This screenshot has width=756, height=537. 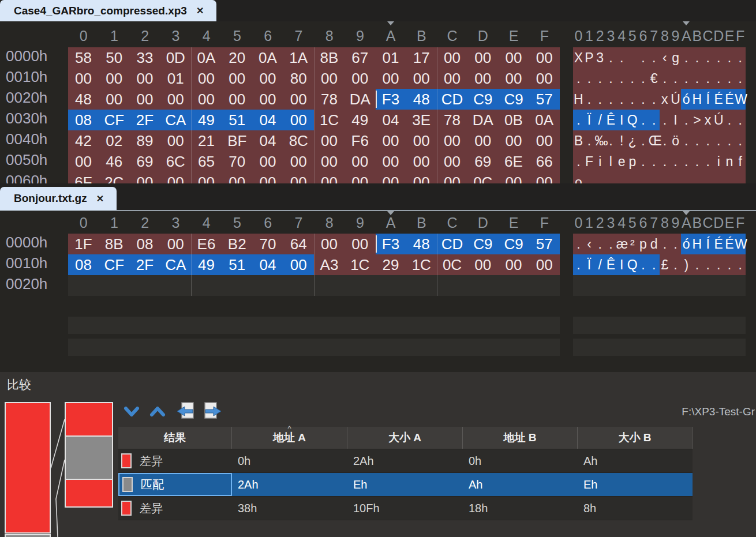 What do you see at coordinates (114, 162) in the screenshot?
I see `hex-byte: 46` at bounding box center [114, 162].